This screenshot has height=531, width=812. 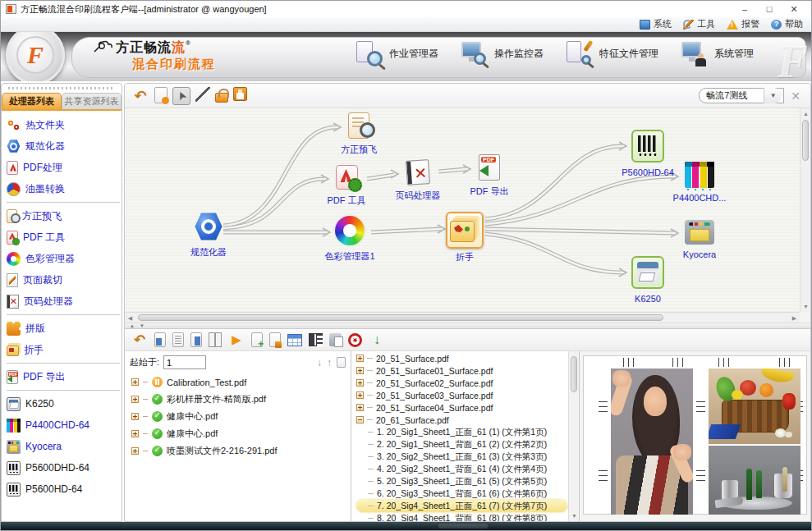 I want to click on page-copy-icon, so click(x=196, y=340).